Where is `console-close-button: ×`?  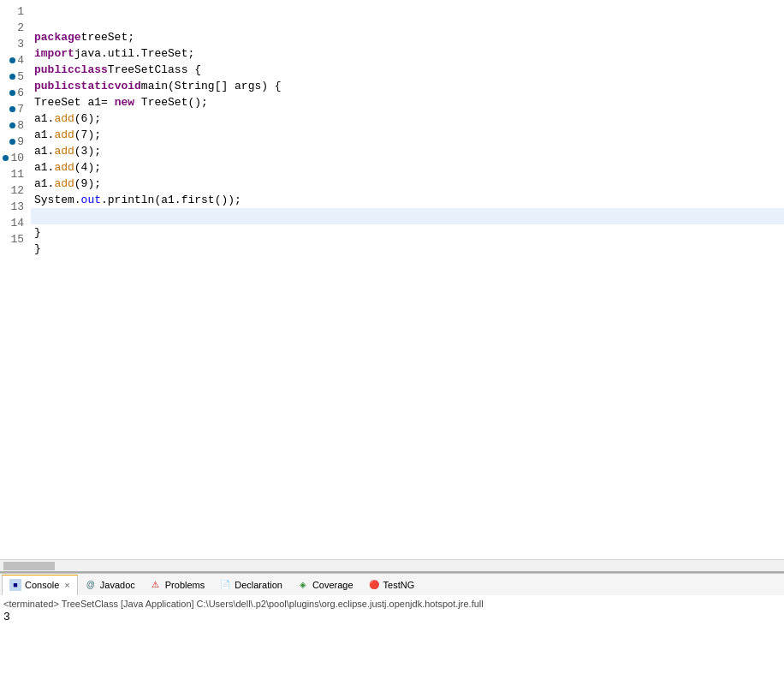
console-close-button: × is located at coordinates (67, 585).